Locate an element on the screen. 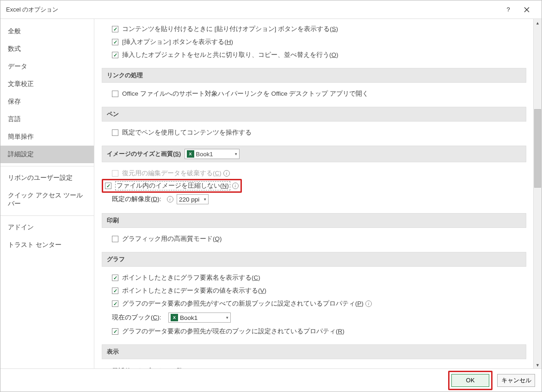 The height and width of the screenshot is (392, 542). sidebar-item-language: 言語 is located at coordinates (47, 119).